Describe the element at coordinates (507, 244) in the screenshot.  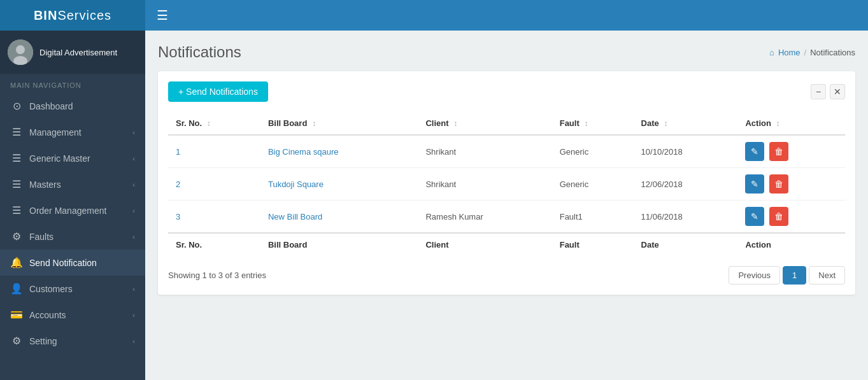
I see `table-foot: Sr. No. Bill Board Client Fault Date Act…` at that location.